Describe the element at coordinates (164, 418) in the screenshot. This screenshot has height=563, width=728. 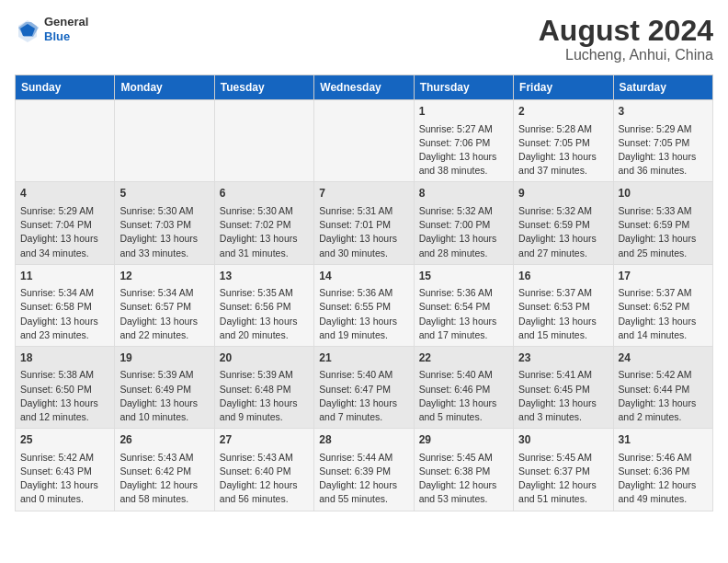
I see `day-info: and 10 minutes.` at that location.